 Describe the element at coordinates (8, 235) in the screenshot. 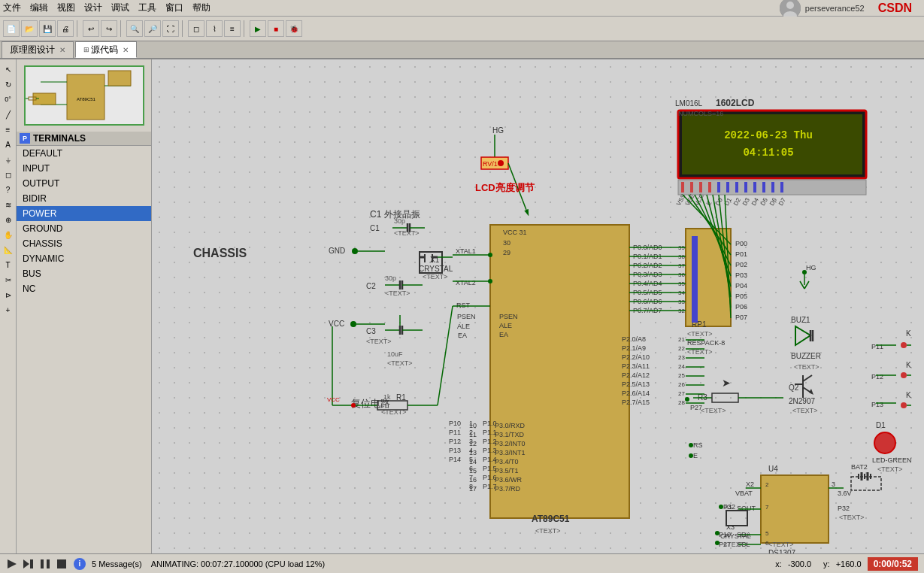

I see `pan-tool: ✋` at that location.